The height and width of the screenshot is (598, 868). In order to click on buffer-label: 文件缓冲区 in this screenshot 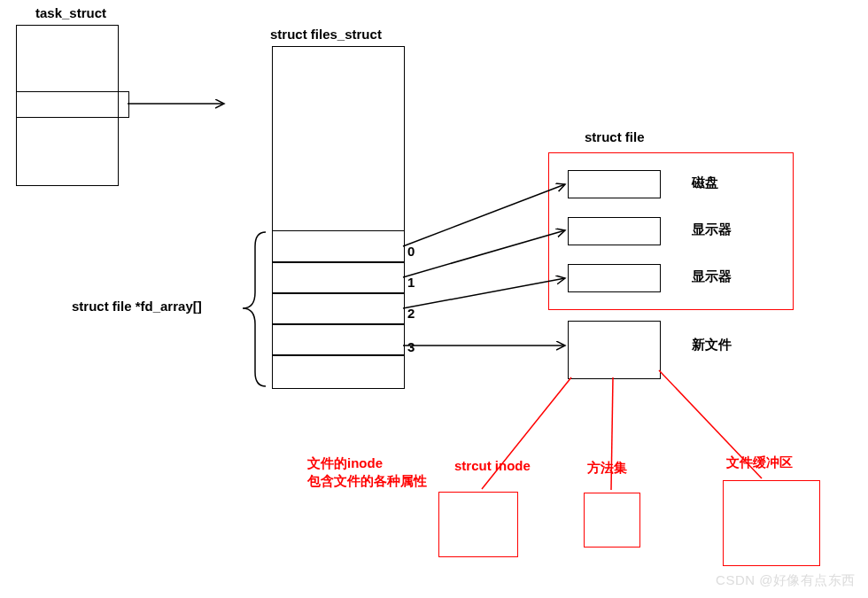, I will do `click(760, 462)`.